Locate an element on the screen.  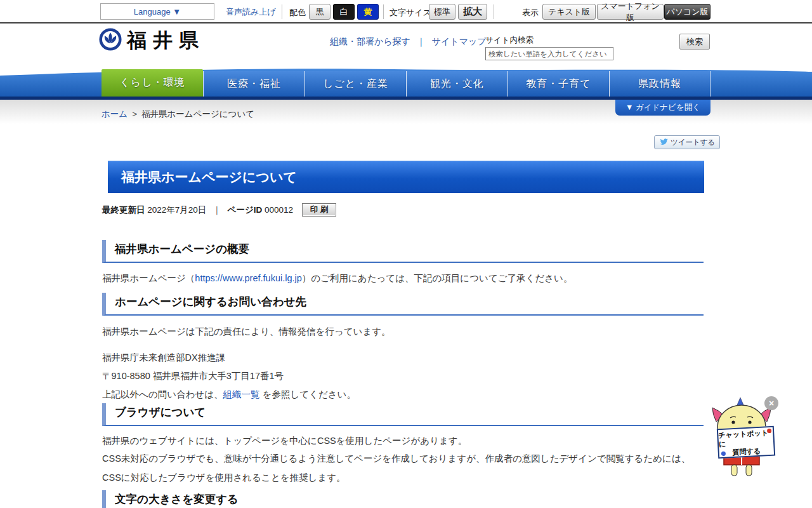
contact-dept: 福井県庁未来創造部DX推進課 is located at coordinates (164, 358).